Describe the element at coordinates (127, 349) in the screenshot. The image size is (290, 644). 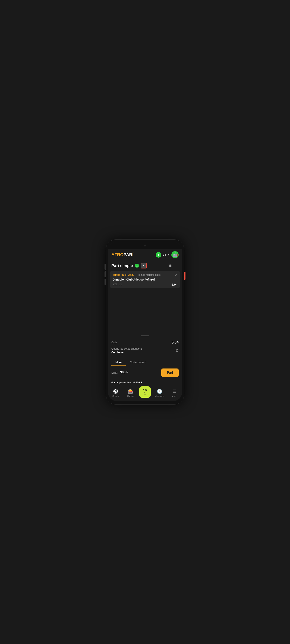
I see `odds-change-line1: Quand les cotes changent:` at that location.